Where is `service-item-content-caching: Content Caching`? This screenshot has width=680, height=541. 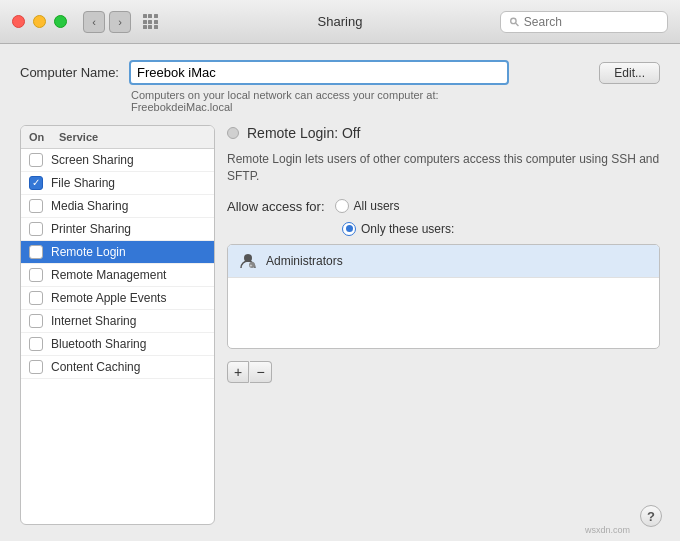
service-item-content-caching: Content Caching is located at coordinates (118, 368).